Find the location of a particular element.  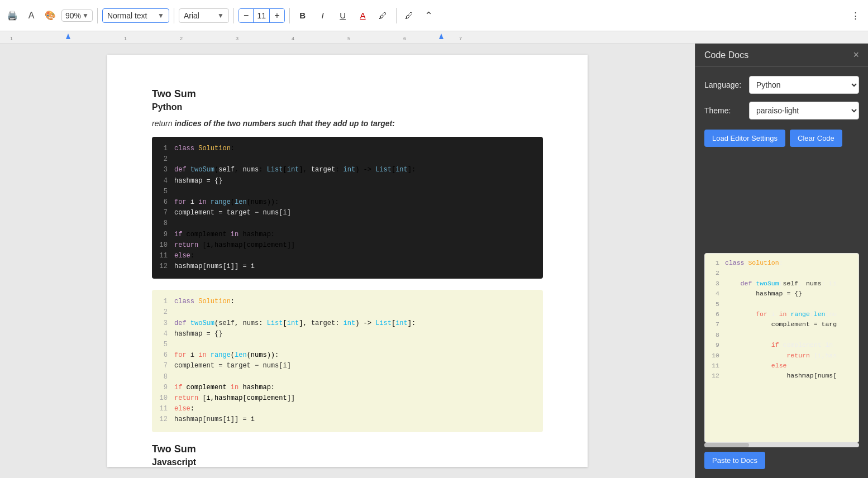

toolbar: 🖨️ A 🎨 90% ▼ Normal text ▼ Arial ▼ − 11 … is located at coordinates (434, 16).